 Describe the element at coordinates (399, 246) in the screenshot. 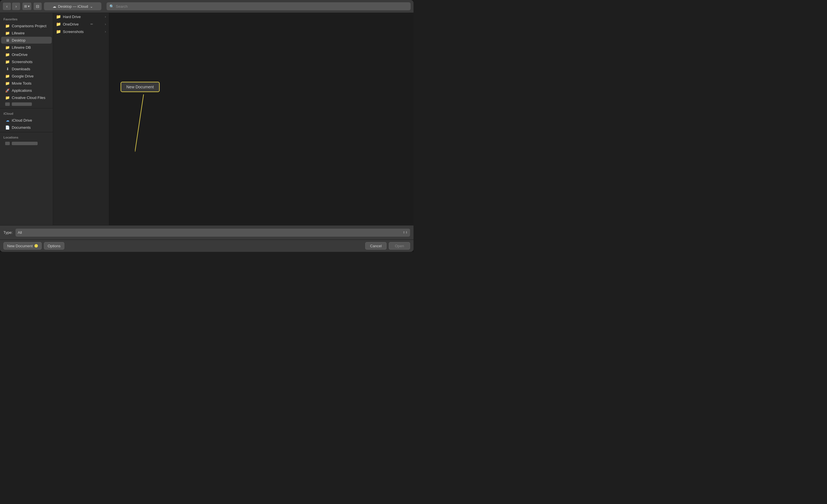

I see `open-label: Open` at that location.